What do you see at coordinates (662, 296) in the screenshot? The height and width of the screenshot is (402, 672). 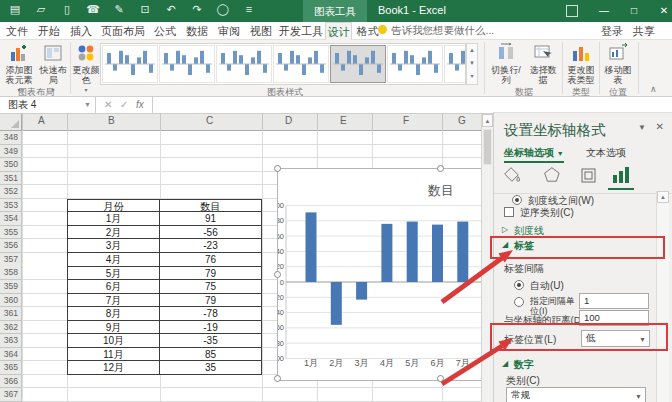 I see `pane-scrollbar: ▲` at bounding box center [662, 296].